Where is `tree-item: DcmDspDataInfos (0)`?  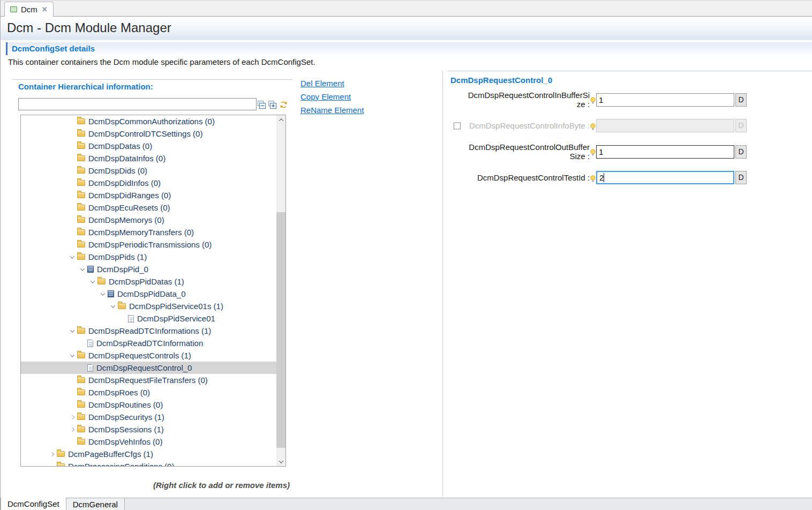 tree-item: DcmDspDataInfos (0) is located at coordinates (149, 159).